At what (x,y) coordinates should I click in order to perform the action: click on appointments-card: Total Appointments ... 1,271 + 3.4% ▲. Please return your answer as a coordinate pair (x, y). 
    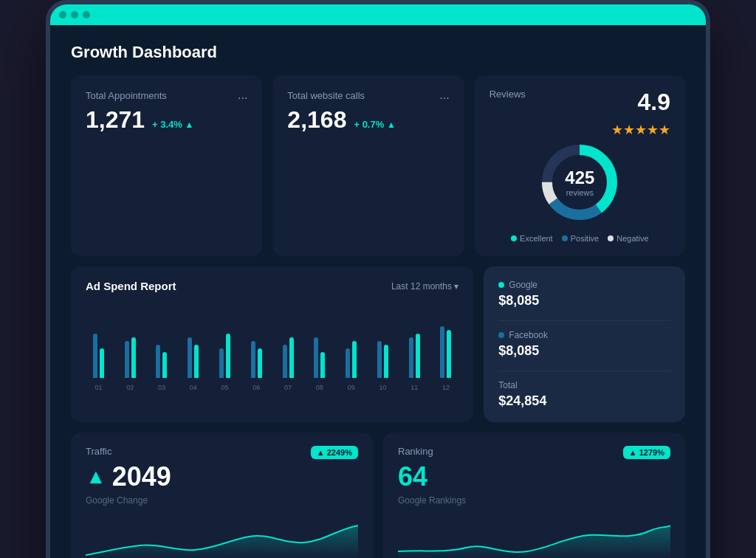
    Looking at the image, I should click on (167, 165).